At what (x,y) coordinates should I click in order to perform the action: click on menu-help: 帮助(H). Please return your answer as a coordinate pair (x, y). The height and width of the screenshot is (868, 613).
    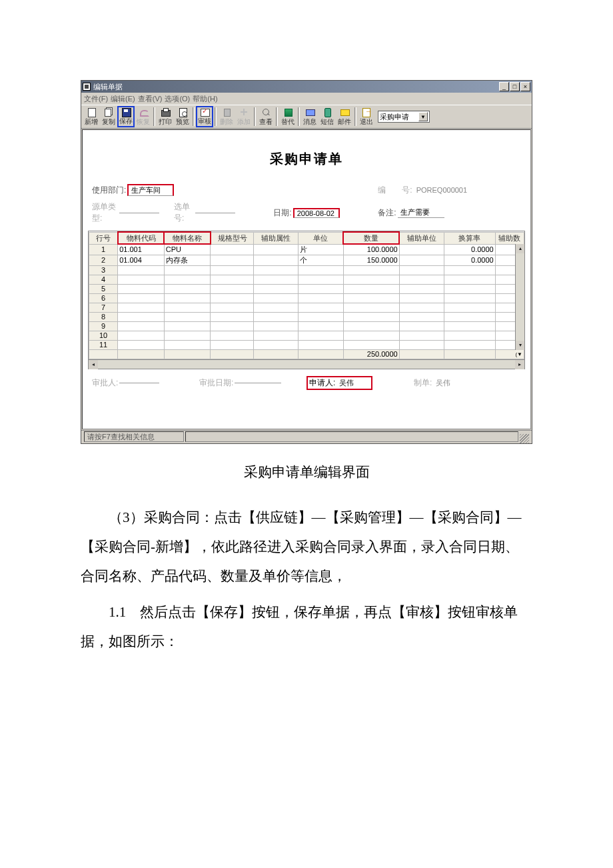
    Looking at the image, I should click on (205, 99).